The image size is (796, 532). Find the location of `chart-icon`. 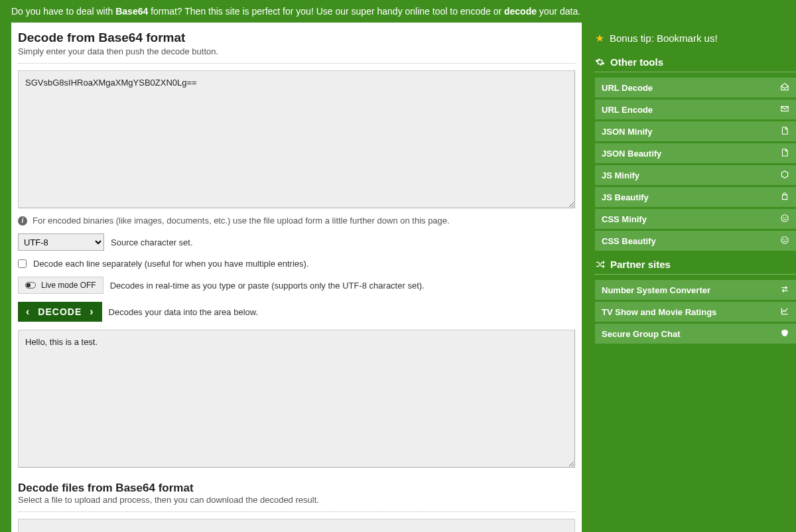

chart-icon is located at coordinates (785, 312).